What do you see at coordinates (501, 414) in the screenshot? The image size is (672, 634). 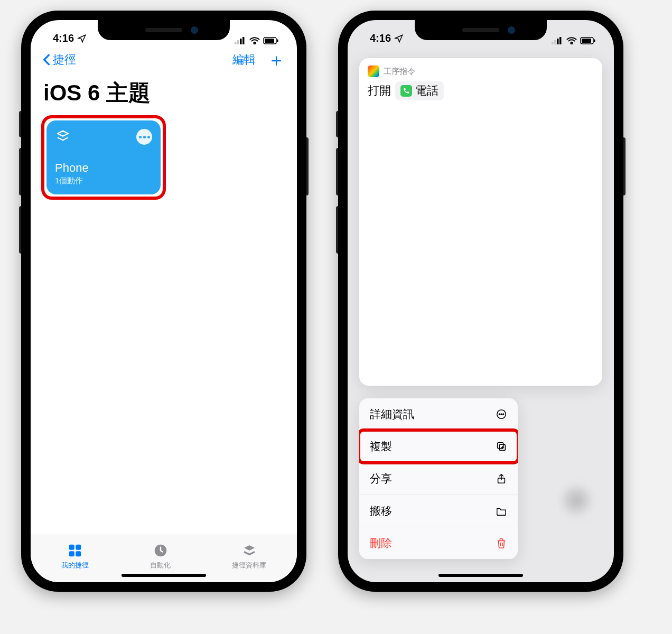 I see `more-circle-icon` at bounding box center [501, 414].